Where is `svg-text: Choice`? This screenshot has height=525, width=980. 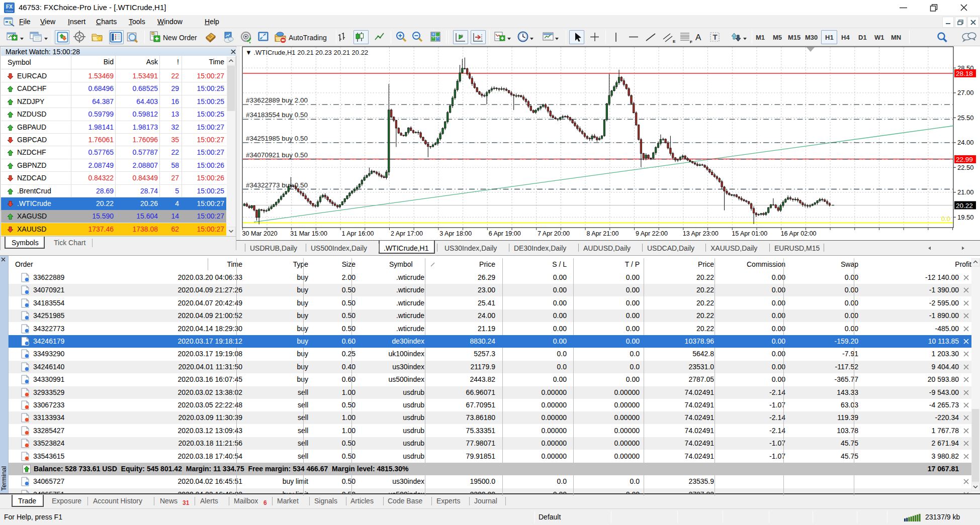 svg-text: Choice is located at coordinates (10, 11).